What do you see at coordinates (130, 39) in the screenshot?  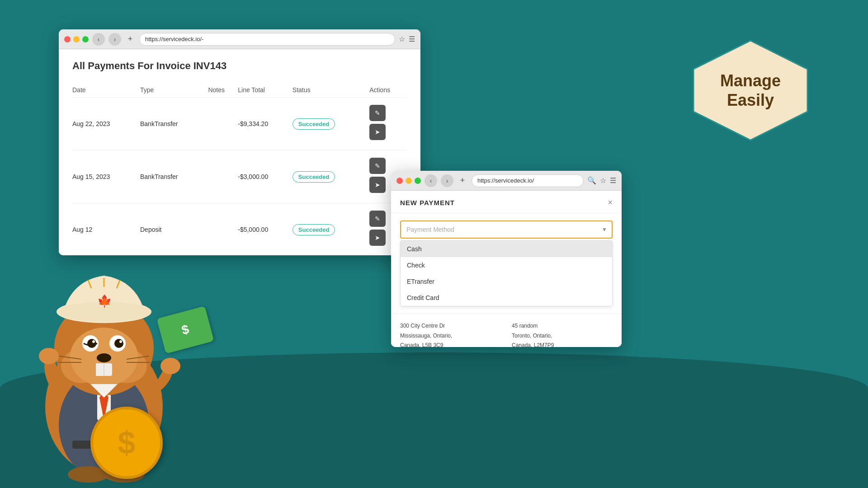 I see `new-tab-button-1: +` at bounding box center [130, 39].